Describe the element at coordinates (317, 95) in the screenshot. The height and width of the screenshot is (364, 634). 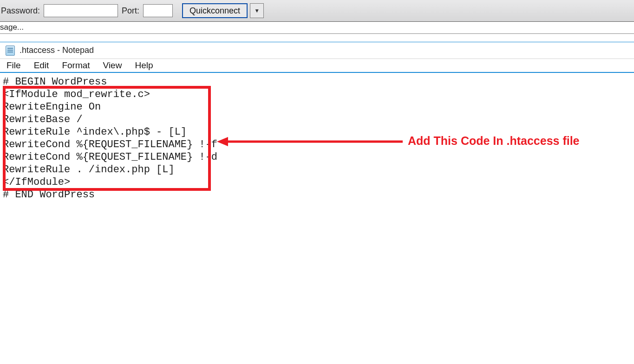
I see `code-line: <IfModule mod_rewrite.c>` at that location.